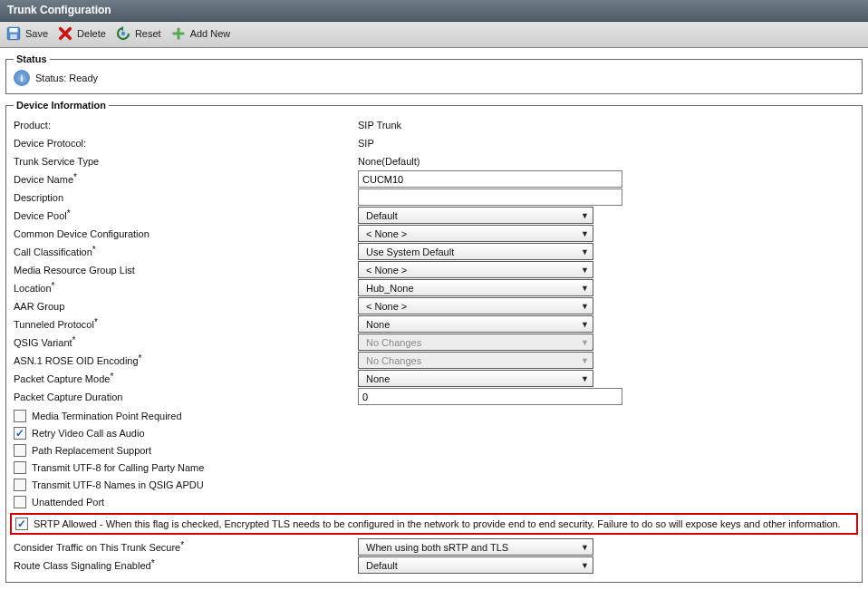 This screenshot has width=868, height=590. I want to click on plus-icon, so click(178, 34).